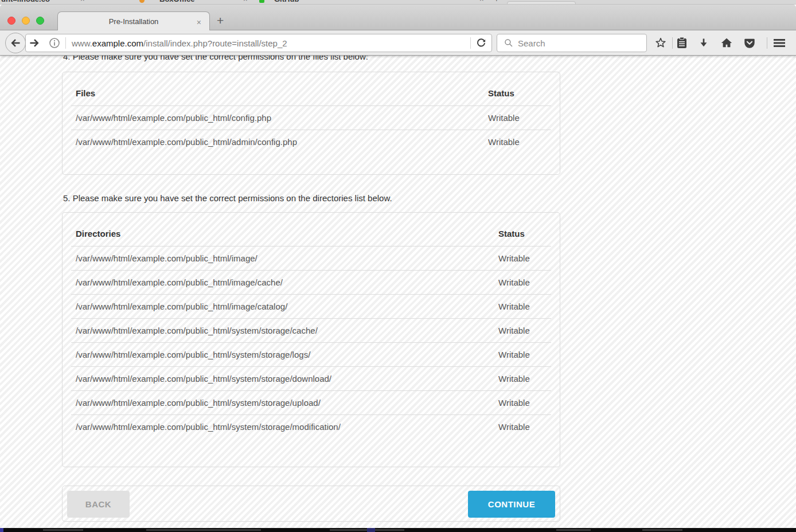 This screenshot has width=796, height=532. What do you see at coordinates (398, 43) in the screenshot?
I see `navigation-toolbar: www.example.com/install/index.php?route=…` at bounding box center [398, 43].